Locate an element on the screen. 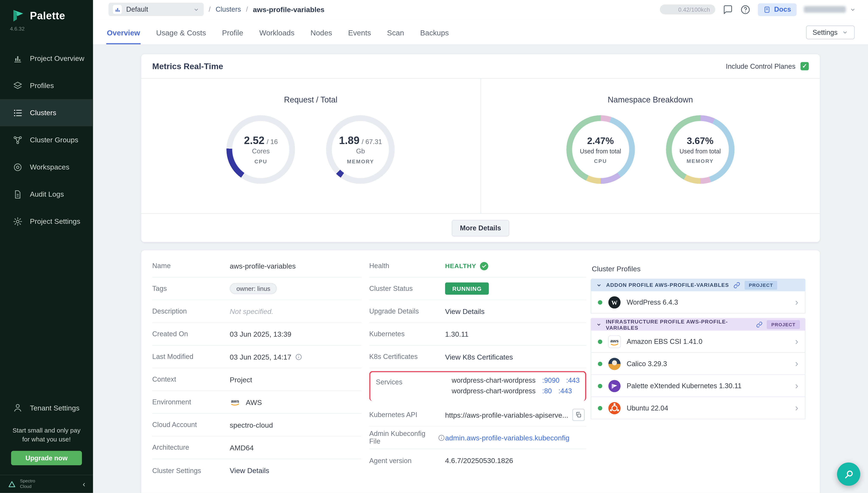  profile-layer-pxk: Palette eXtended Kubernetes 1.30.11 › is located at coordinates (698, 386).